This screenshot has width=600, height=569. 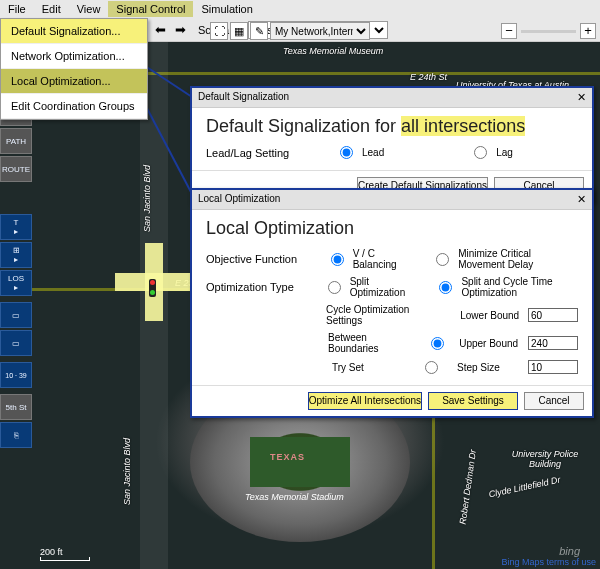 What do you see at coordinates (548, 31) in the screenshot?
I see `zoom-bar: − +` at bounding box center [548, 31].